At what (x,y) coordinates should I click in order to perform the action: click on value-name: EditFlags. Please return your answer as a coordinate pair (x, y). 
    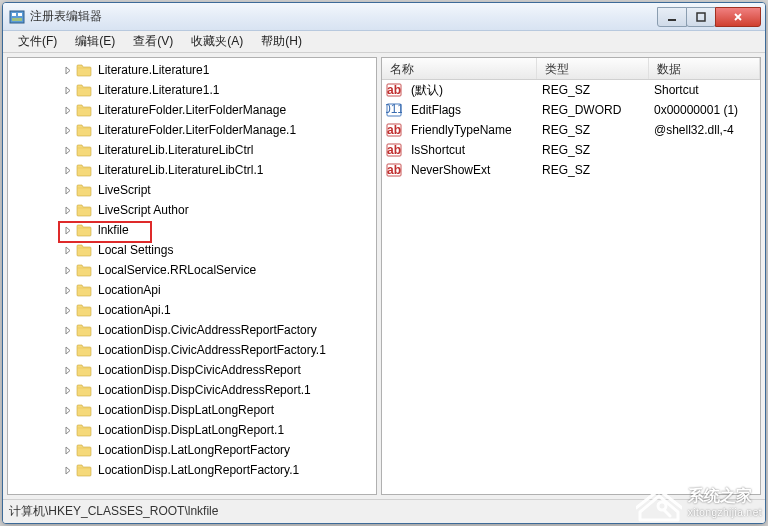
    Looking at the image, I should click on (470, 110).